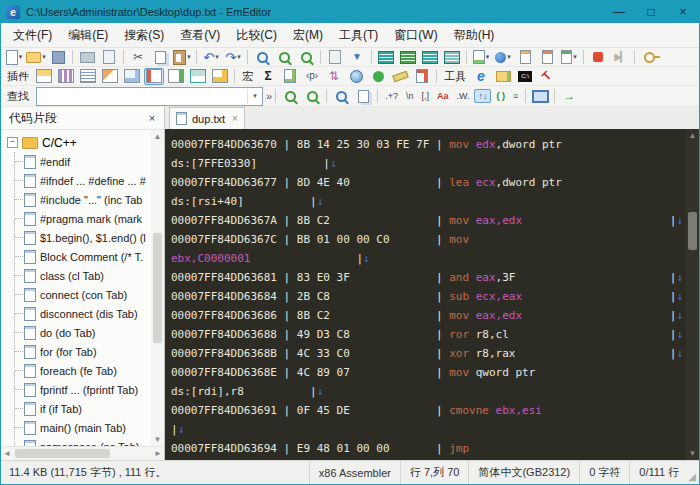 The height and width of the screenshot is (485, 700). What do you see at coordinates (354, 472) in the screenshot?
I see `status-syntax: x86 Assembler` at bounding box center [354, 472].